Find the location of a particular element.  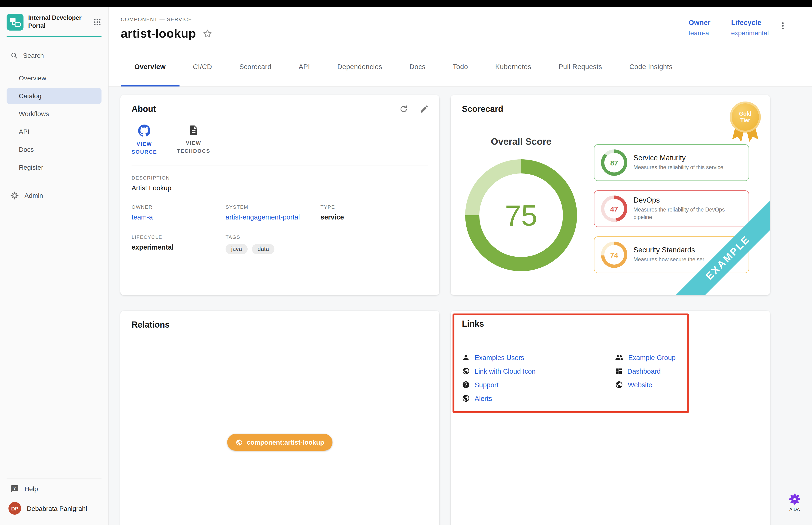

links-column-left: Examples Users Link with Cloud Icon Supp… is located at coordinates (538, 378).